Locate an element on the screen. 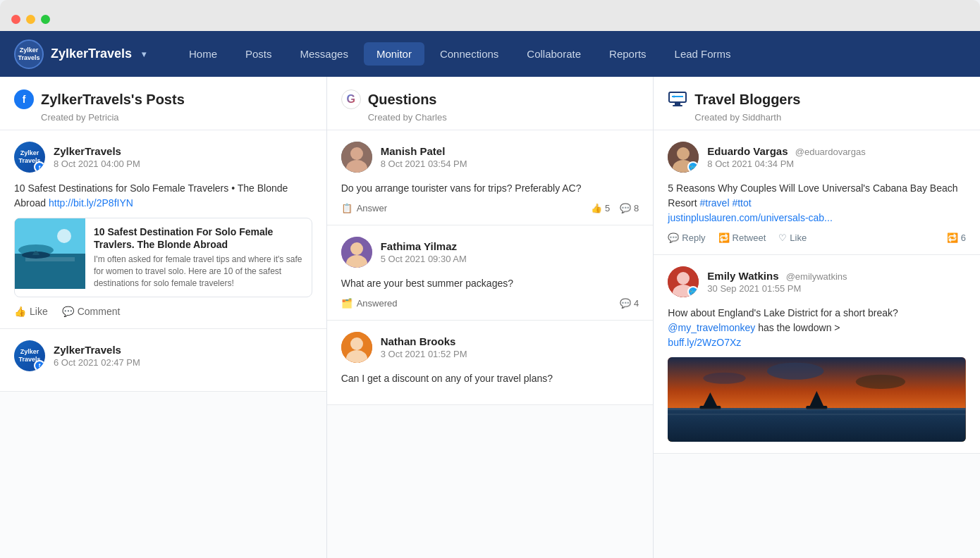  answered-icon: 🗂️ is located at coordinates (347, 303).